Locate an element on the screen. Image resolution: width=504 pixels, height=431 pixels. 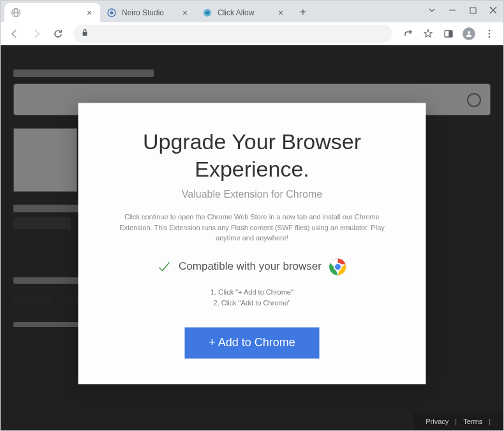
minimize-button is located at coordinates (452, 10).